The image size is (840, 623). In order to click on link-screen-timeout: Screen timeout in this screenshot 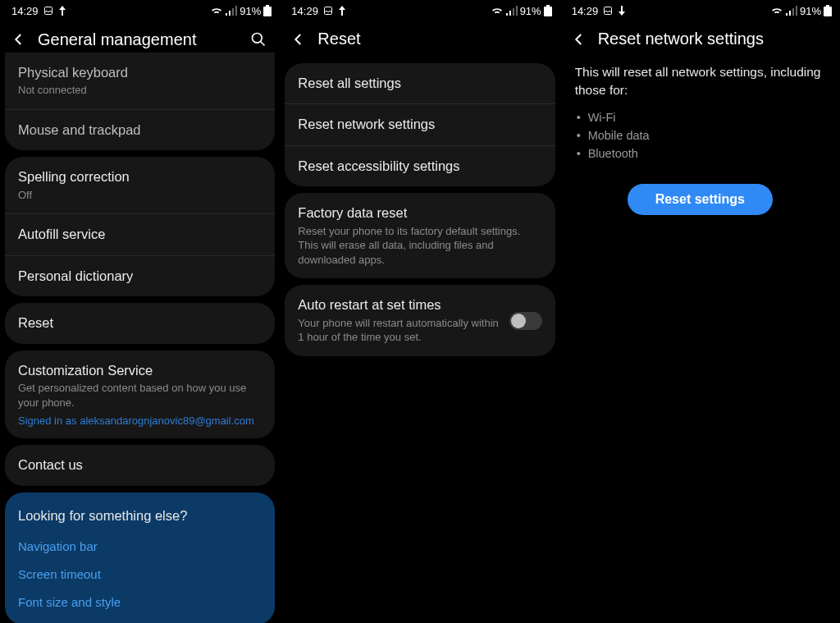, I will do `click(139, 575)`.